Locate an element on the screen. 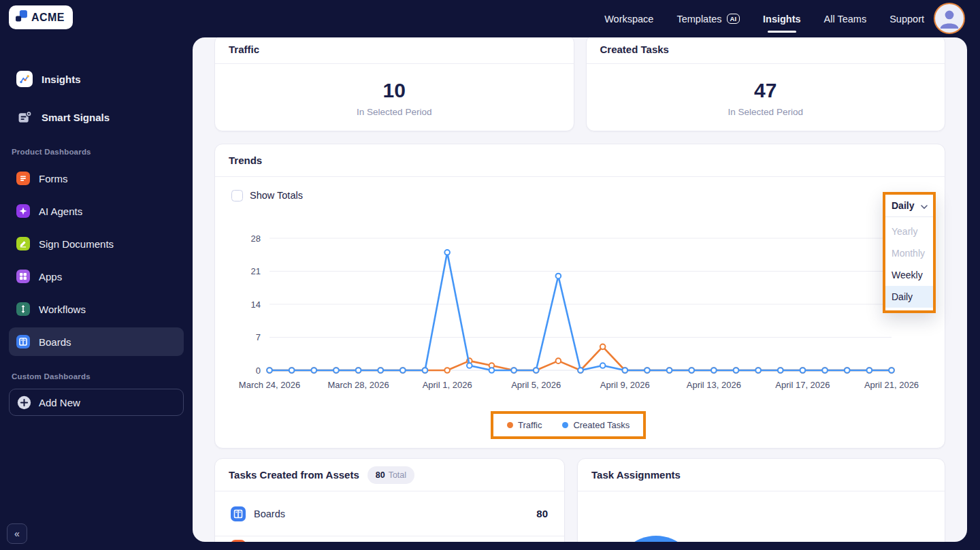 Image resolution: width=980 pixels, height=550 pixels. acme-logo-icon is located at coordinates (22, 18).